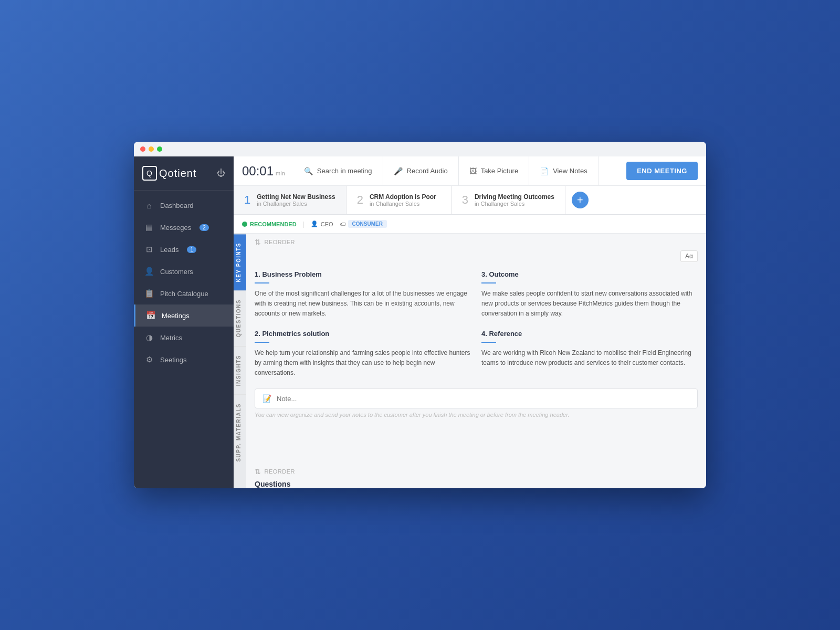  I want to click on person-icon: 👤, so click(314, 224).